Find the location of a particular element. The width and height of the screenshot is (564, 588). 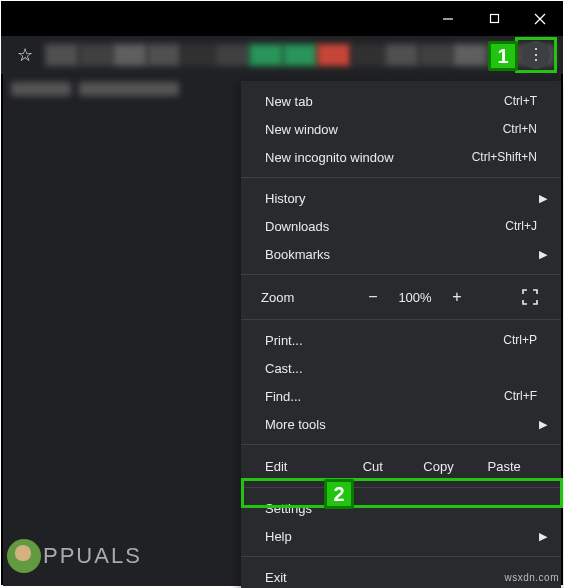

vertical-dots-icon: ⋮ is located at coordinates (536, 55).